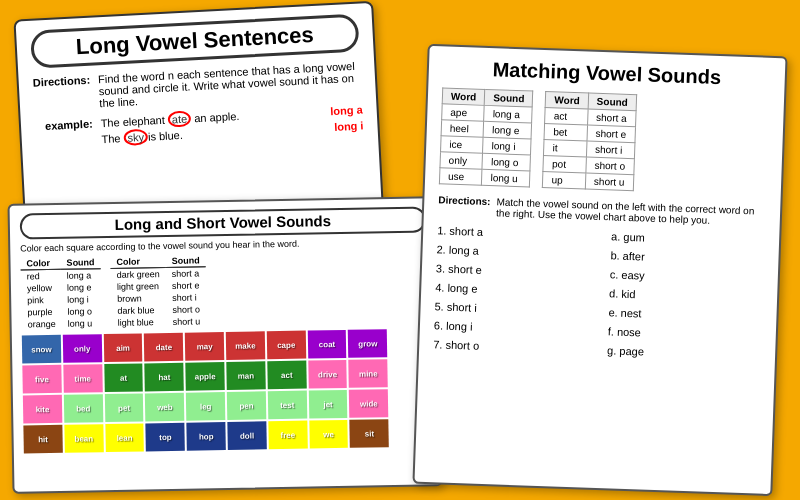 This screenshot has width=800, height=500. Describe the element at coordinates (223, 222) in the screenshot. I see `vowel-sounds-title-box: Long and Short Vowel Sounds` at that location.